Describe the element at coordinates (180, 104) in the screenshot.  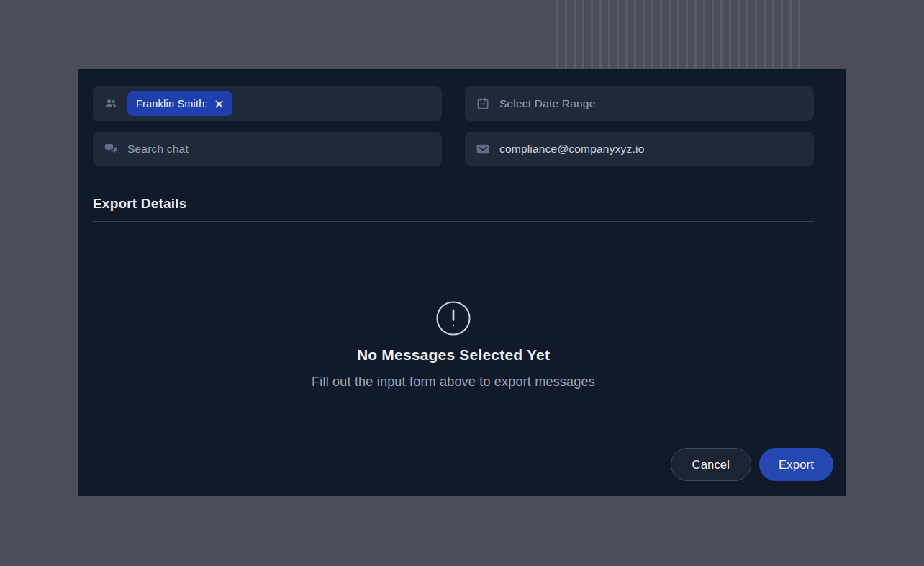
I see `participant-chip: Franklin Smith:` at that location.